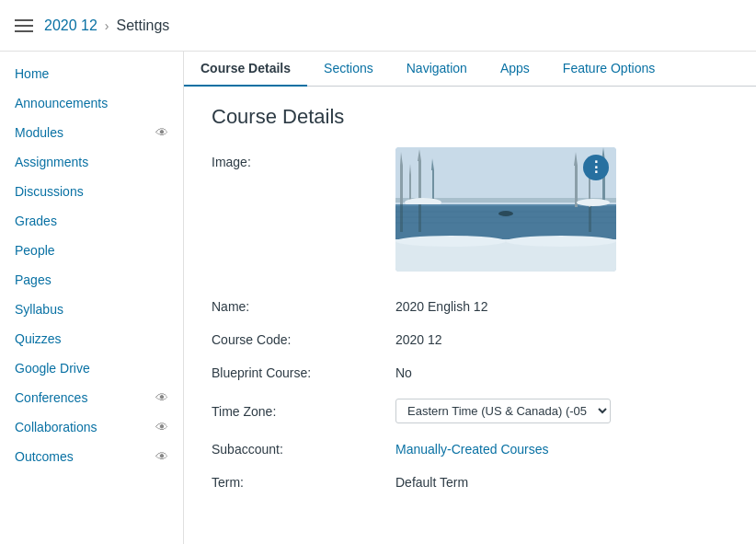 This screenshot has height=544, width=756. What do you see at coordinates (304, 373) in the screenshot?
I see `blueprint-label: Blueprint Course:` at bounding box center [304, 373].